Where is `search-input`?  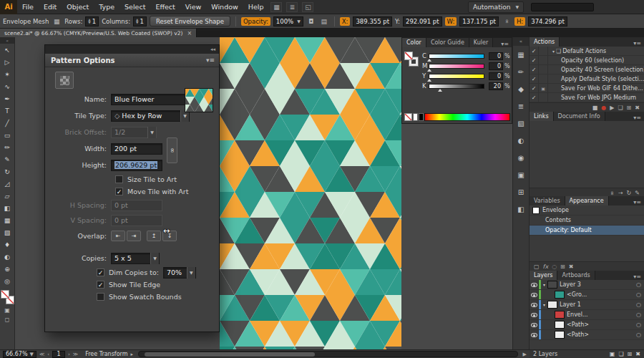 search-input is located at coordinates (562, 7).